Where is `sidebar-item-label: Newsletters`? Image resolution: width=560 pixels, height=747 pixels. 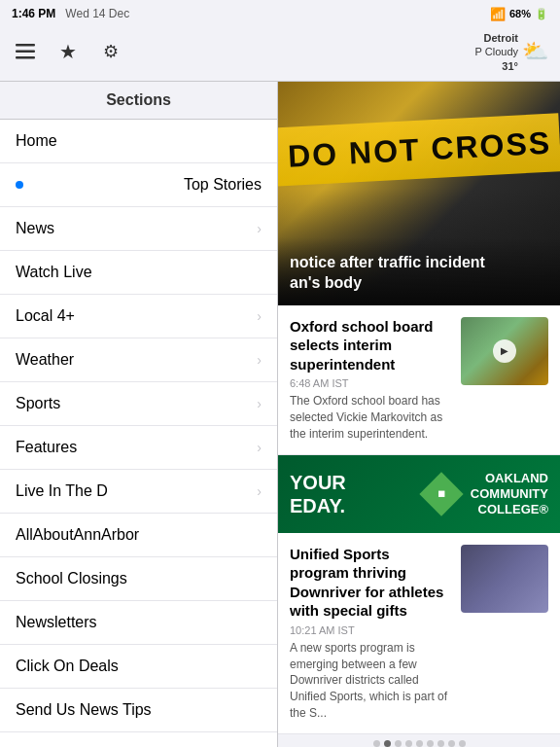
sidebar-item-label: Newsletters is located at coordinates (56, 622).